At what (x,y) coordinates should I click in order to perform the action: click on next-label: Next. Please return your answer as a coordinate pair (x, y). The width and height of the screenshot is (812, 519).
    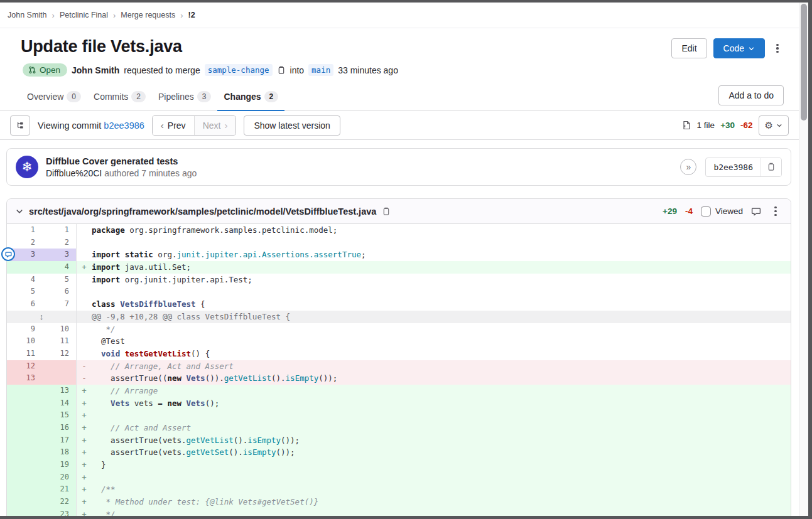
    Looking at the image, I should click on (212, 126).